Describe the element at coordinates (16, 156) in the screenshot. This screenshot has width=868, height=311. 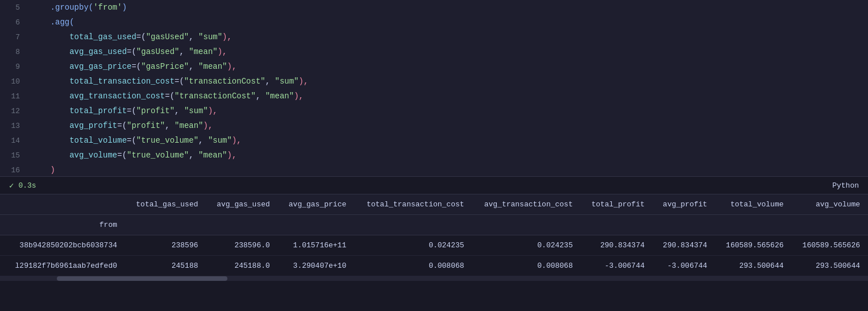
I see `line-number: 15` at that location.